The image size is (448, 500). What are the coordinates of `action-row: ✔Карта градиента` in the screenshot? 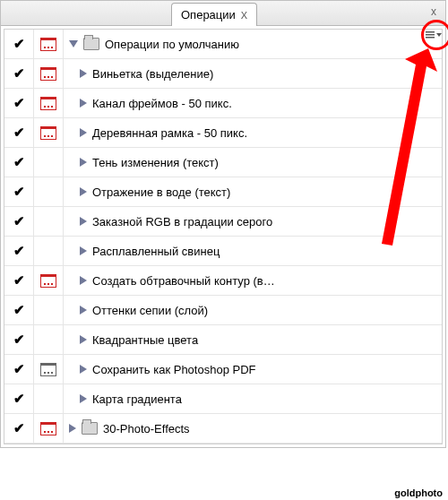 It's located at (223, 400).